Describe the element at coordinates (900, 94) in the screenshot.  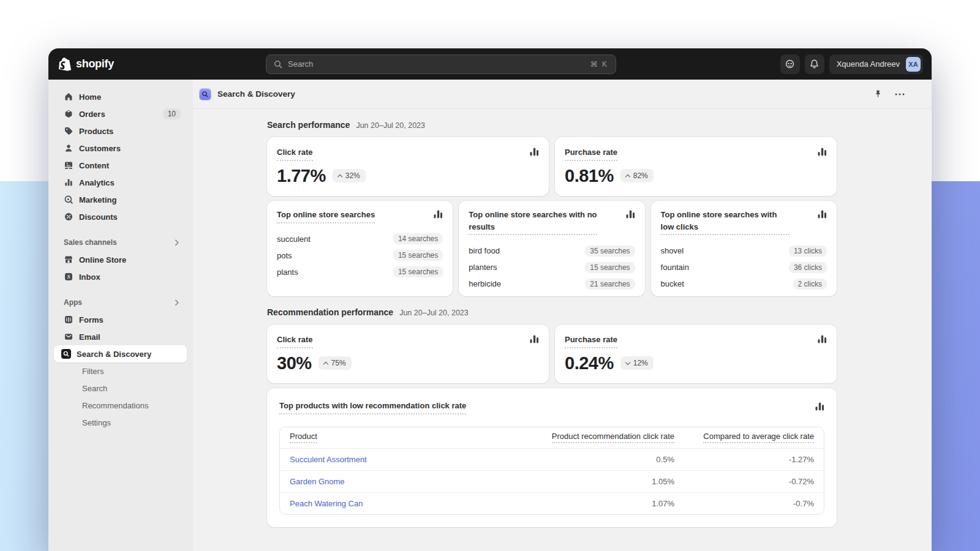
I see `ellipsis-icon` at that location.